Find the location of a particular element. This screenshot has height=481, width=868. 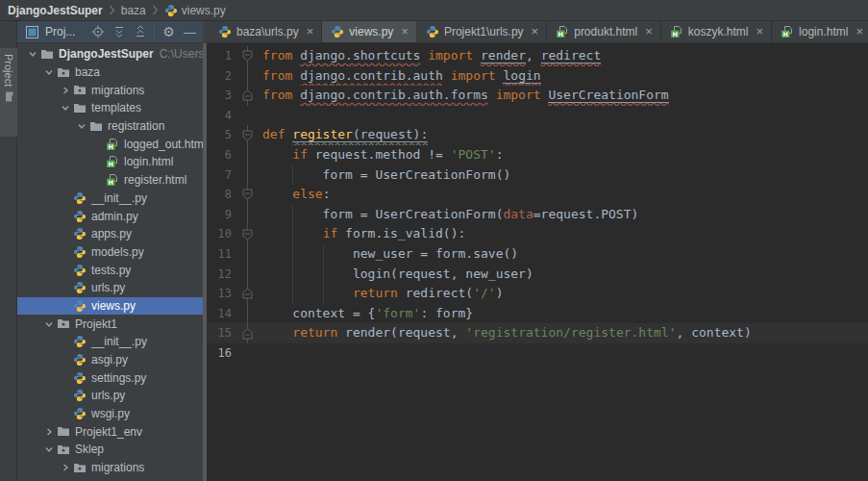

tree-item: settings.py is located at coordinates (110, 377).